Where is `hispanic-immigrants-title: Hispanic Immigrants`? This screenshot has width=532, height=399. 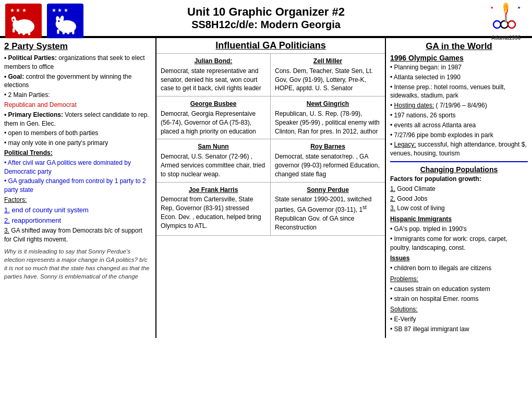 hispanic-immigrants-title: Hispanic Immigrants is located at coordinates (459, 219).